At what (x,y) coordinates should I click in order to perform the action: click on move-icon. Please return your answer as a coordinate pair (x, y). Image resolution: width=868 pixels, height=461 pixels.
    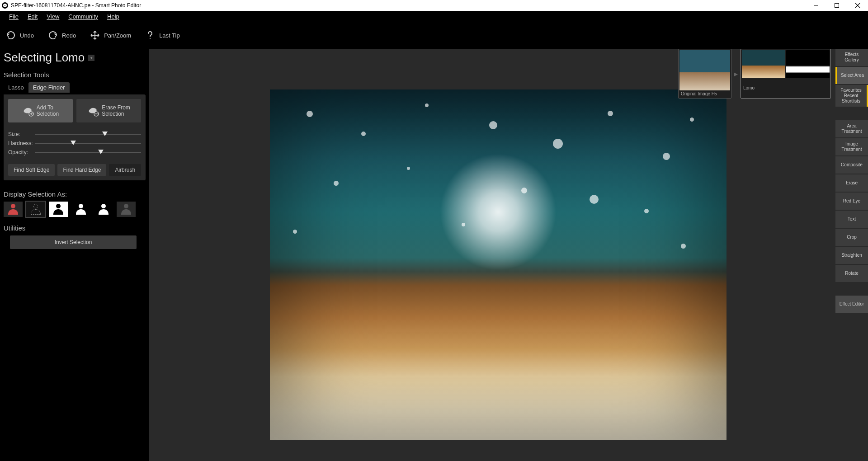
    Looking at the image, I should click on (95, 35).